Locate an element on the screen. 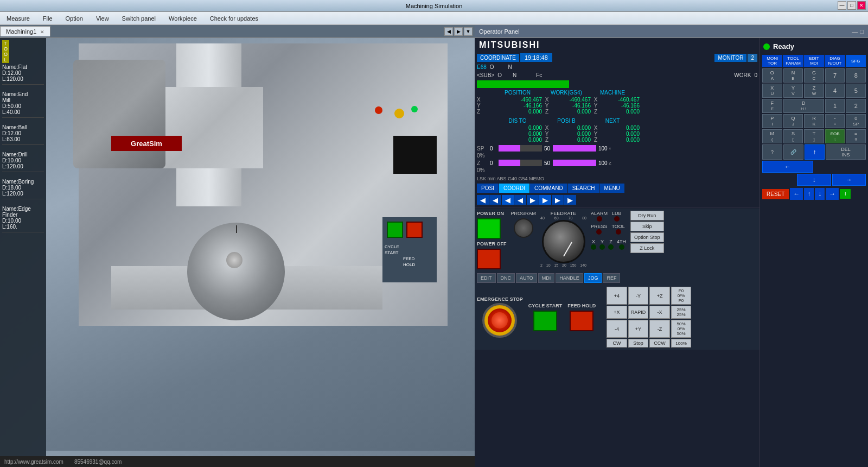 The height and width of the screenshot is (467, 868). dry-run-btn: Dry Run is located at coordinates (647, 216).